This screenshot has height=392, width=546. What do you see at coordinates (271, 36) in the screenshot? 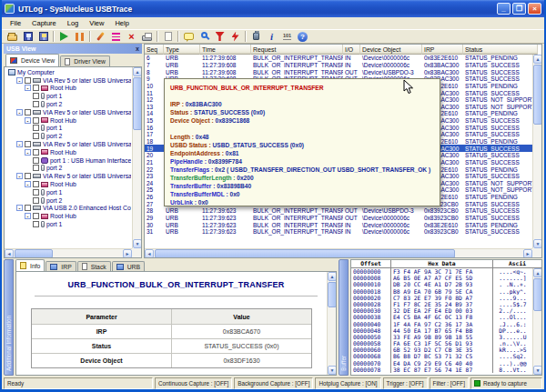
I see `info-button: i` at bounding box center [271, 36].